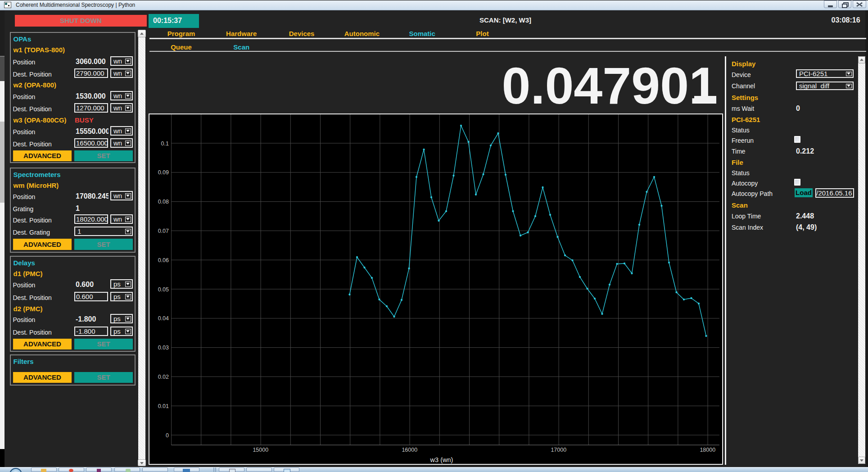 This screenshot has width=868, height=472. I want to click on svg-text: 16000, so click(410, 450).